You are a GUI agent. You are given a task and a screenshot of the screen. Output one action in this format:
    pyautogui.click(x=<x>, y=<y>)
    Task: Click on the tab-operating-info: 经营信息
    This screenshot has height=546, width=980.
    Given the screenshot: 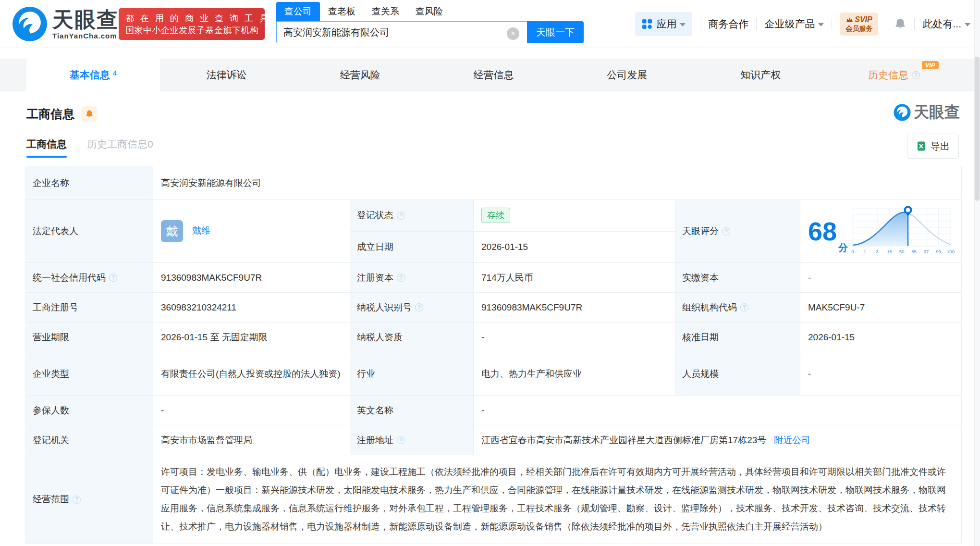 What is the action you would take?
    pyautogui.click(x=494, y=75)
    